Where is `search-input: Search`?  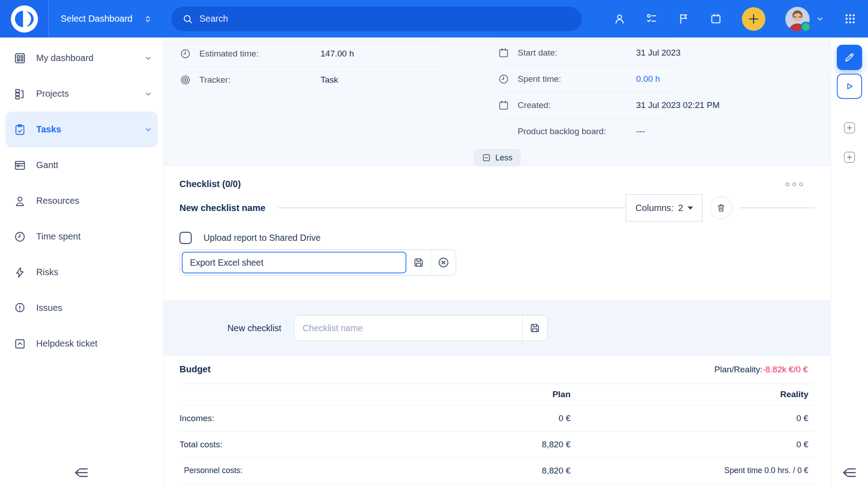 search-input: Search is located at coordinates (377, 19).